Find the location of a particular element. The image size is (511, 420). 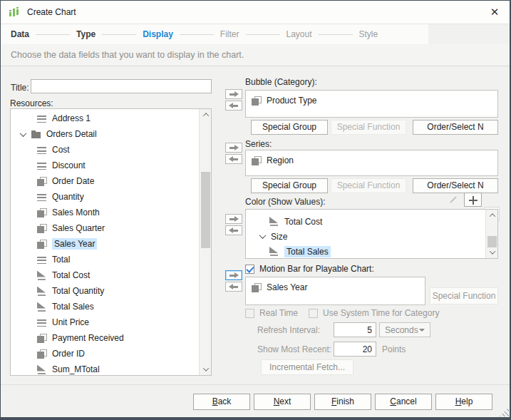

chart-title-input is located at coordinates (121, 86).